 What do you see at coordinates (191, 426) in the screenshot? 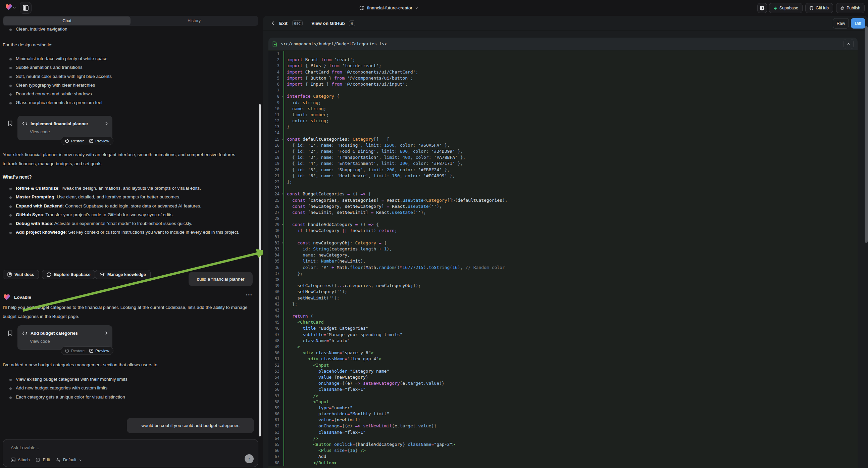
I see `user-message-text: would be cool if you could add budget ca…` at bounding box center [191, 426].